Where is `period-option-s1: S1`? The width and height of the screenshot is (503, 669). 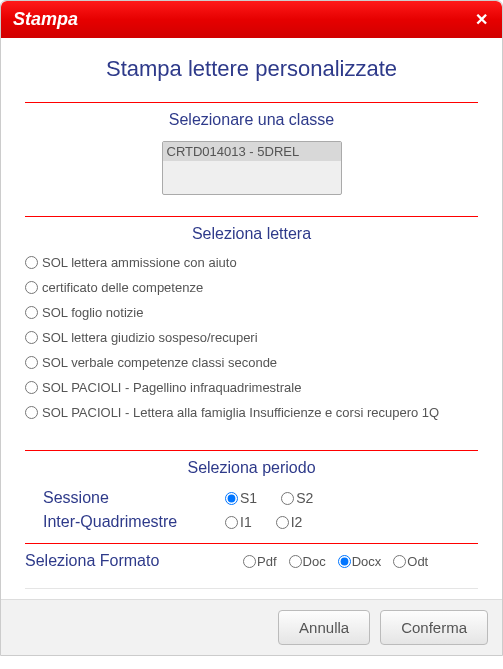
period-option-s1: S1 is located at coordinates (241, 498).